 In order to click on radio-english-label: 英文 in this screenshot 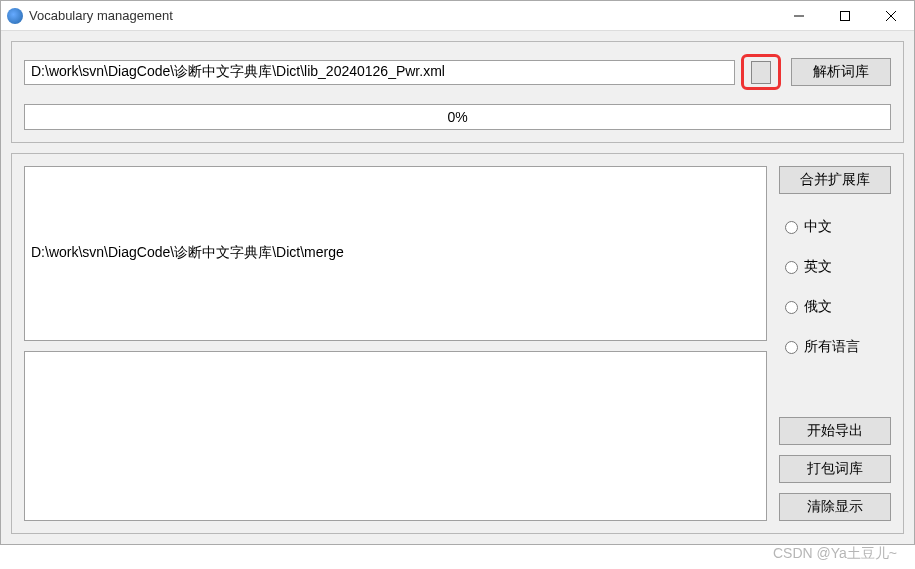, I will do `click(818, 267)`.